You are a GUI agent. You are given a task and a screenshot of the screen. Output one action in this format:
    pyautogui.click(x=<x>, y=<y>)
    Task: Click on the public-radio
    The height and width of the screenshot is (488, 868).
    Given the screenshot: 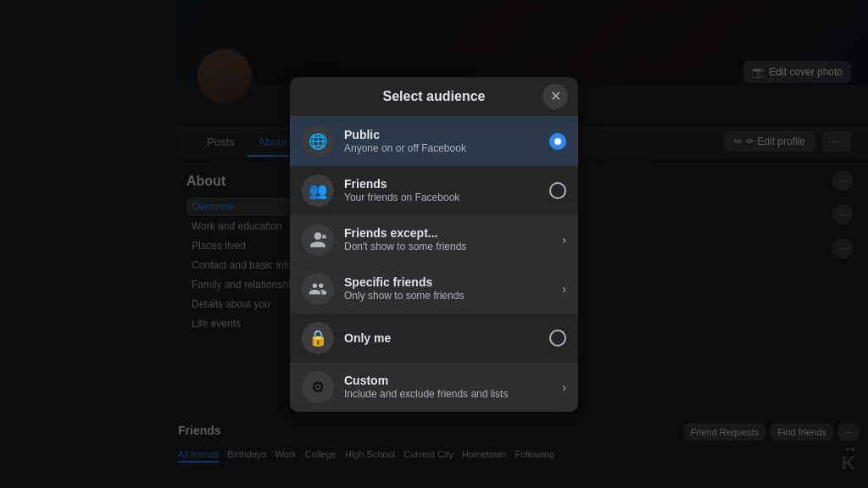 What is the action you would take?
    pyautogui.click(x=558, y=141)
    